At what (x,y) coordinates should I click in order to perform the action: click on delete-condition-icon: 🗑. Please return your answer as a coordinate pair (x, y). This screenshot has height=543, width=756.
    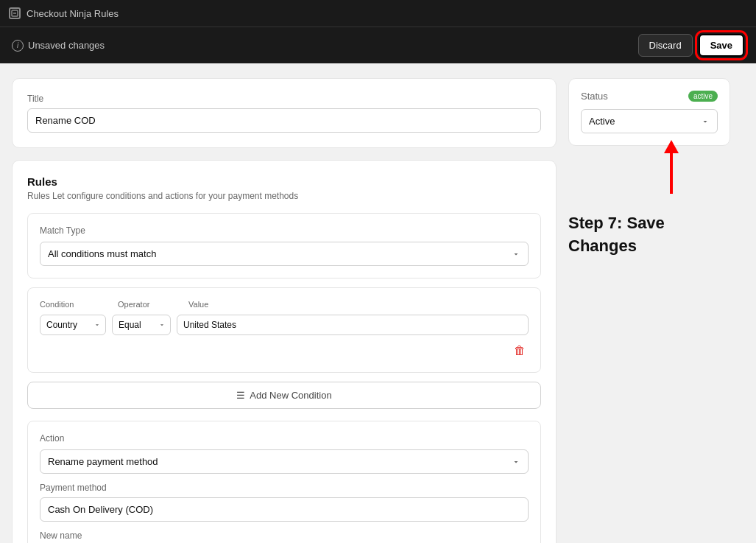
    Looking at the image, I should click on (520, 351).